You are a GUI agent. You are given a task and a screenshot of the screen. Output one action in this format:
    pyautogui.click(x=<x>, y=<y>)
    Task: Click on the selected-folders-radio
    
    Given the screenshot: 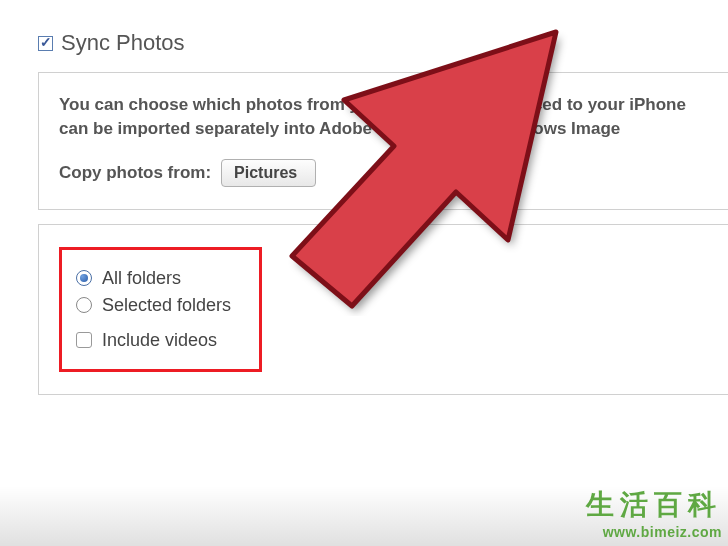 What is the action you would take?
    pyautogui.click(x=84, y=305)
    